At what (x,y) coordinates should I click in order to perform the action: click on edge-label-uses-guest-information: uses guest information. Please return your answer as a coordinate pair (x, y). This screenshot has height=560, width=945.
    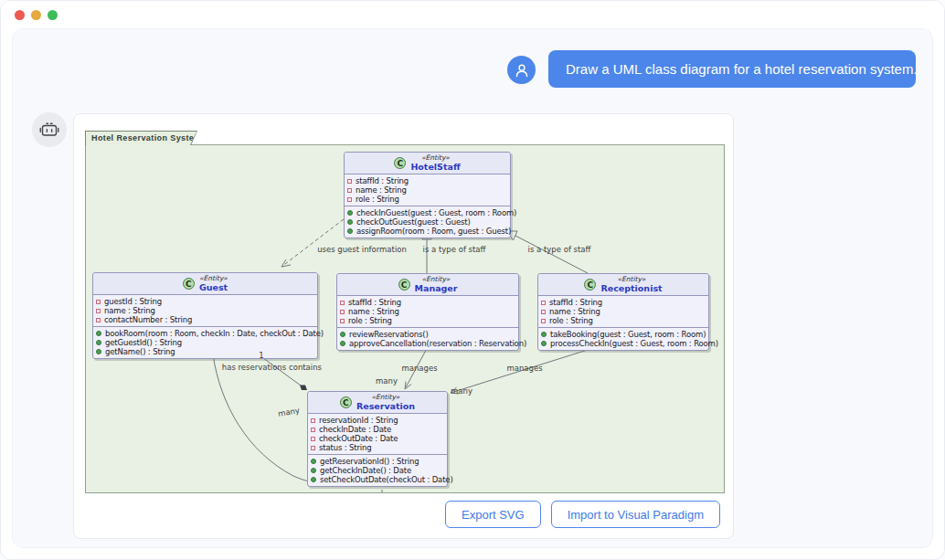
    Looking at the image, I should click on (362, 249).